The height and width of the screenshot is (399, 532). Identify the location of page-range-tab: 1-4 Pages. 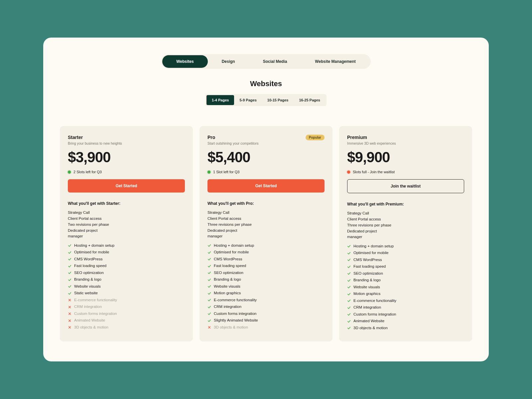
(220, 100).